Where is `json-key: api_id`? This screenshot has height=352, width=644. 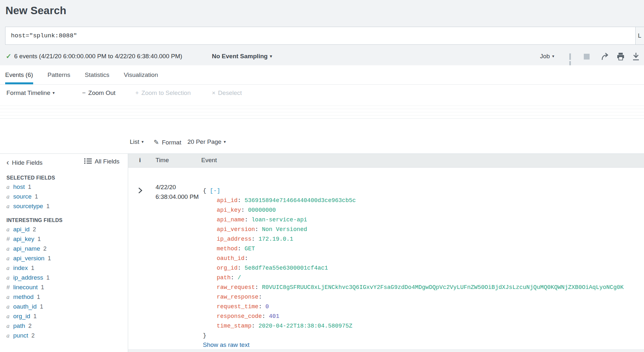 json-key: api_id is located at coordinates (227, 200).